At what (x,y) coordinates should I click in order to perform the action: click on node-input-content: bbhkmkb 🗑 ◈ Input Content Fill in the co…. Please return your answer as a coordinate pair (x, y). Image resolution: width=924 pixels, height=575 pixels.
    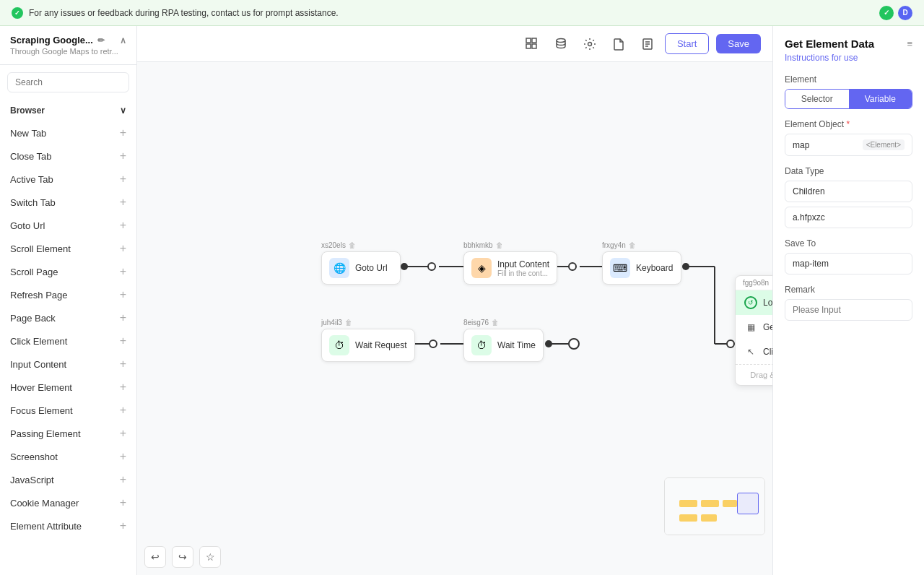
    Looking at the image, I should click on (510, 263).